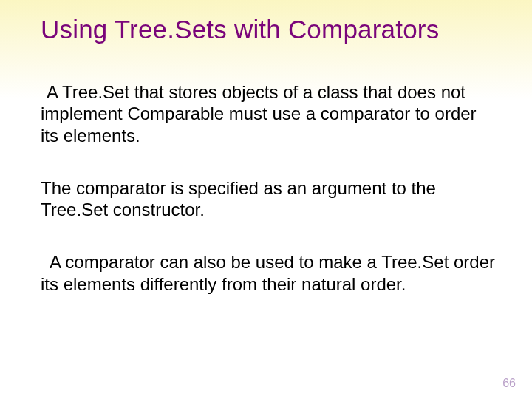 The width and height of the screenshot is (532, 399). Describe the element at coordinates (269, 200) in the screenshot. I see `paragraph-2: The comparator is specified as an argume…` at that location.